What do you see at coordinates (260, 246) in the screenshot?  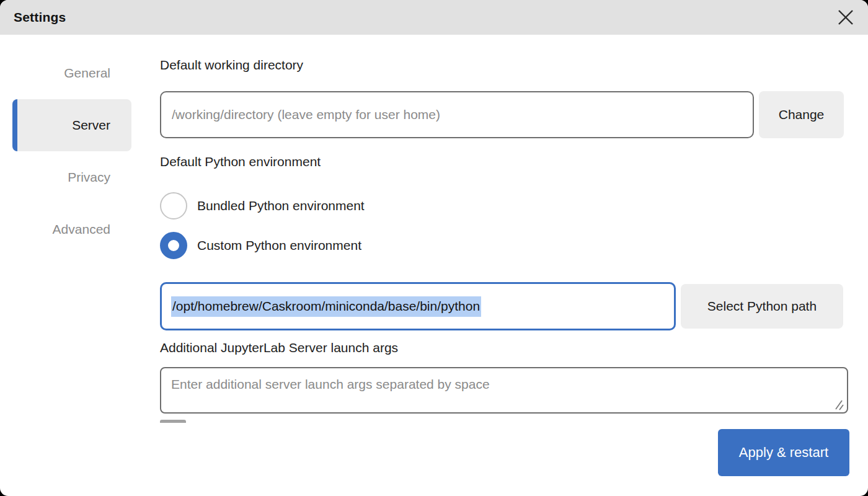 I see `radio-custom-python: Custom Python environment` at bounding box center [260, 246].